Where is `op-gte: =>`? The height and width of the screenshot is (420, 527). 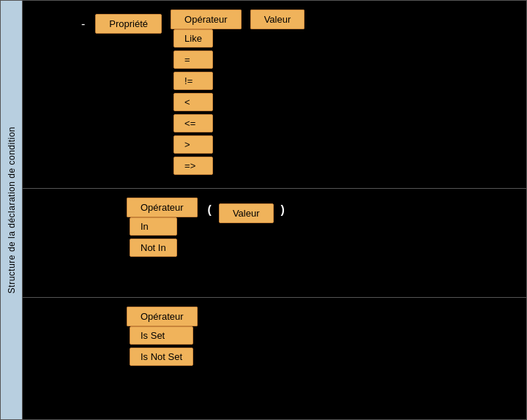 op-gte: => is located at coordinates (193, 165).